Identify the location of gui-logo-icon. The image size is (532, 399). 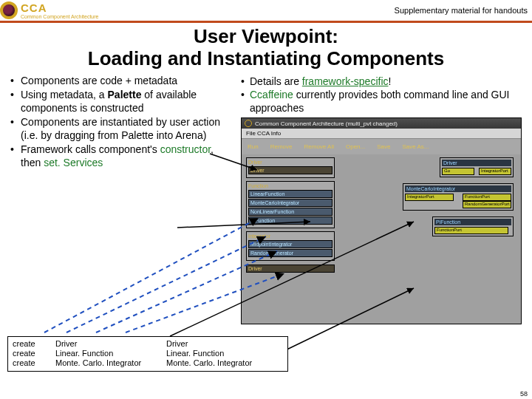
(248, 123).